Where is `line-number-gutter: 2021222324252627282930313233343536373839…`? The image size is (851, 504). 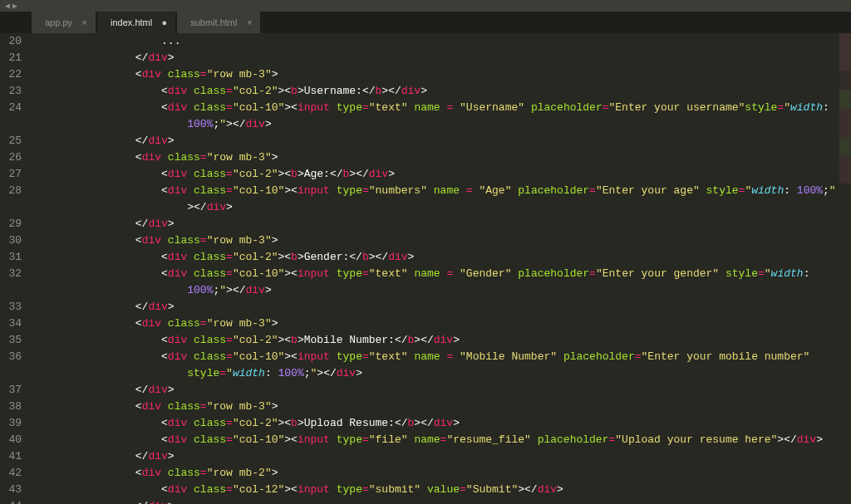
line-number-gutter: 2021222324252627282930313233343536373839… is located at coordinates (16, 269).